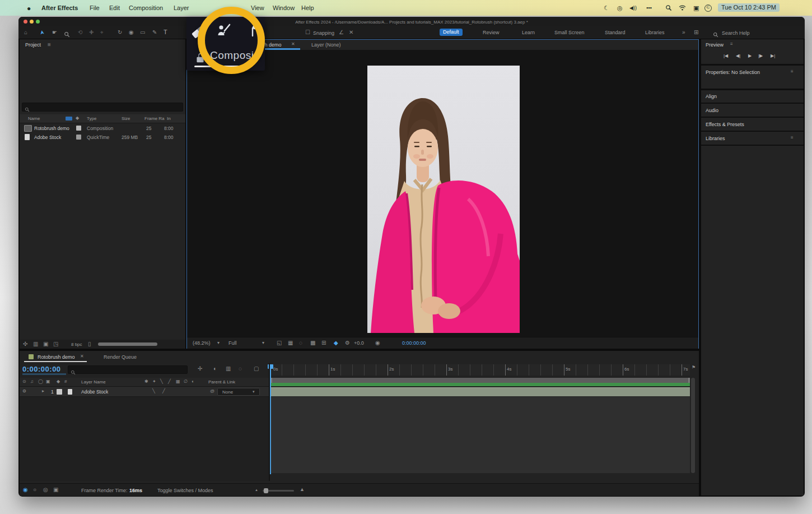  What do you see at coordinates (725, 124) in the screenshot?
I see `effects-presets-panel-header: Effects & Presets` at bounding box center [725, 124].